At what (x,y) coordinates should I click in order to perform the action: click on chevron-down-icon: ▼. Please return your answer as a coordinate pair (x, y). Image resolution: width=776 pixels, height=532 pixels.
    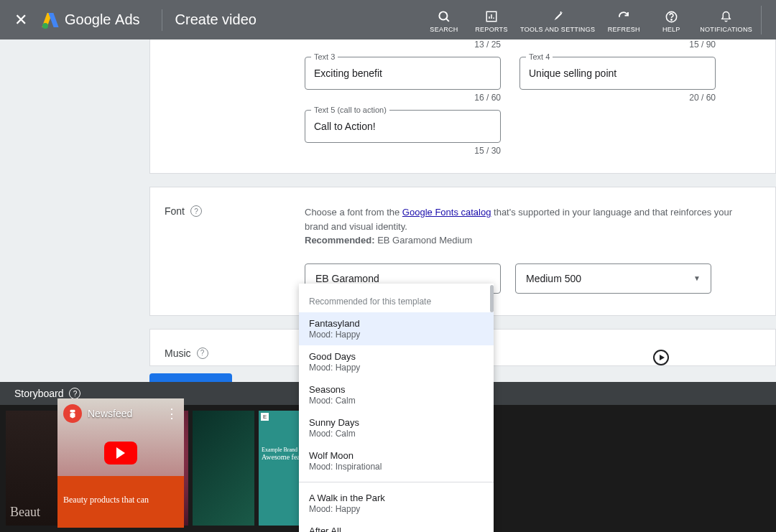
    Looking at the image, I should click on (697, 279).